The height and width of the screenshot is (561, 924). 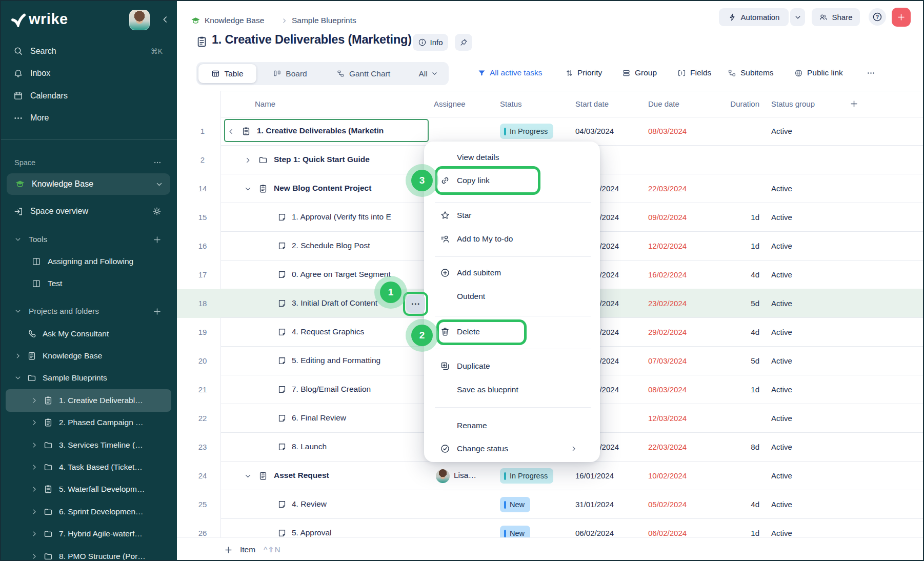 What do you see at coordinates (646, 73) in the screenshot?
I see `group-control: Group` at bounding box center [646, 73].